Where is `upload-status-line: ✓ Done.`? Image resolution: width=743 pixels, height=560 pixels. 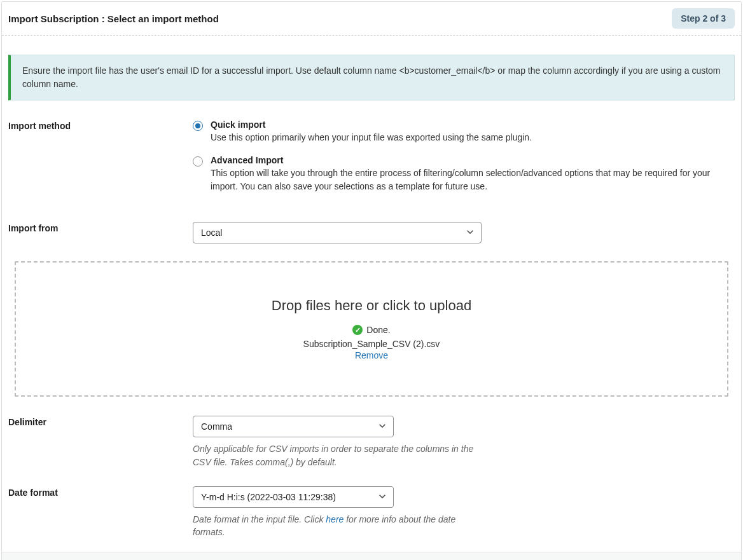 upload-status-line: ✓ Done. is located at coordinates (372, 330).